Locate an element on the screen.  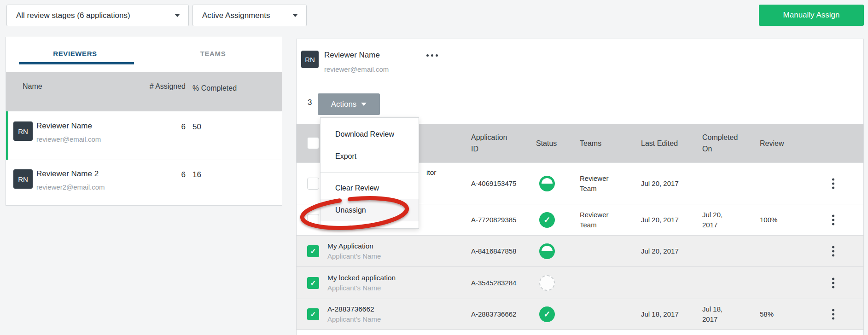
completed-on-cell: Jul 20, 2017 is located at coordinates (717, 220).